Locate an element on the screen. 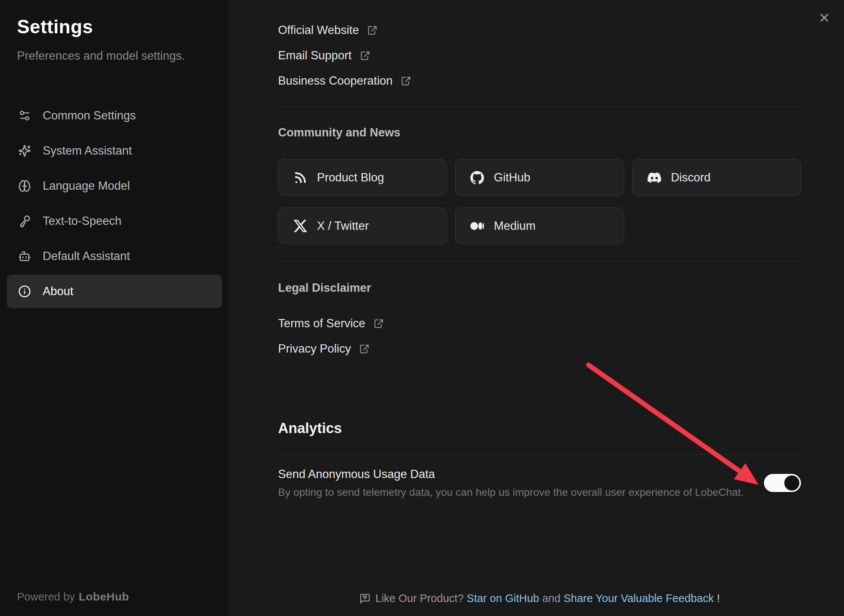 This screenshot has height=616, width=844. brain-icon is located at coordinates (25, 186).